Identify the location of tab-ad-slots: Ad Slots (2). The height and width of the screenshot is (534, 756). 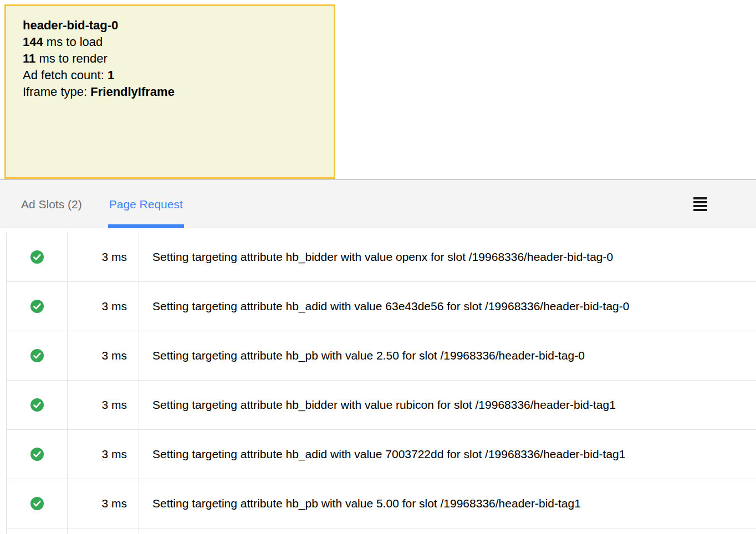
(52, 204).